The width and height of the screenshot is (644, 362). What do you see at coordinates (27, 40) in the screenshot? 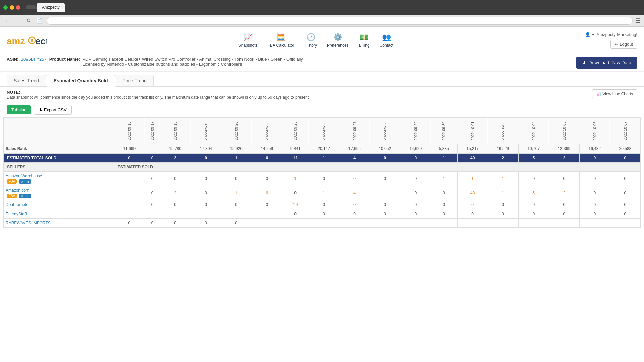
I see `logo: amz ecty` at bounding box center [27, 40].